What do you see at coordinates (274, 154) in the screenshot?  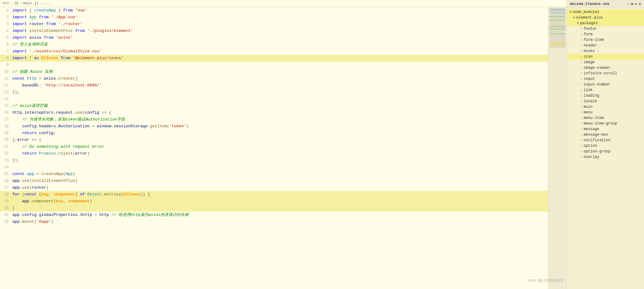 I see `code-line-22: 22 return Promise.reject(error)` at bounding box center [274, 154].